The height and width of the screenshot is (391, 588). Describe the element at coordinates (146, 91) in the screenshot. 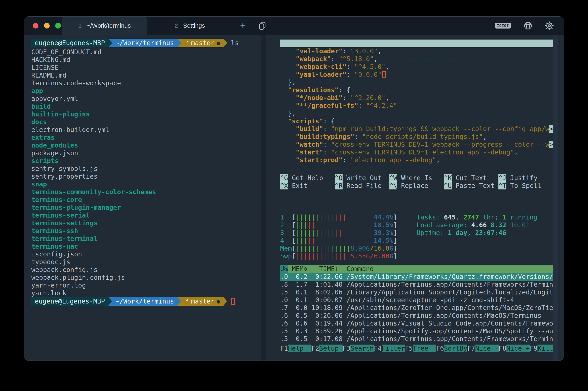

I see `file-entry: app` at that location.